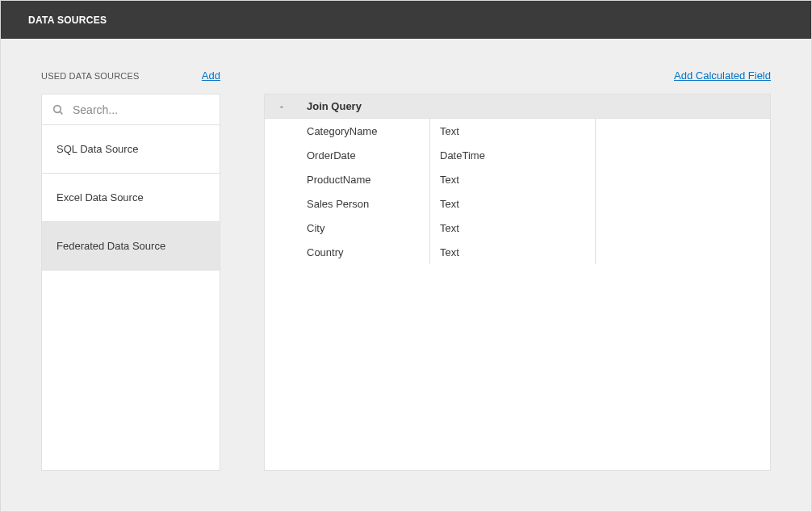 The height and width of the screenshot is (512, 812). I want to click on query-header-row: - Join Query, so click(517, 107).